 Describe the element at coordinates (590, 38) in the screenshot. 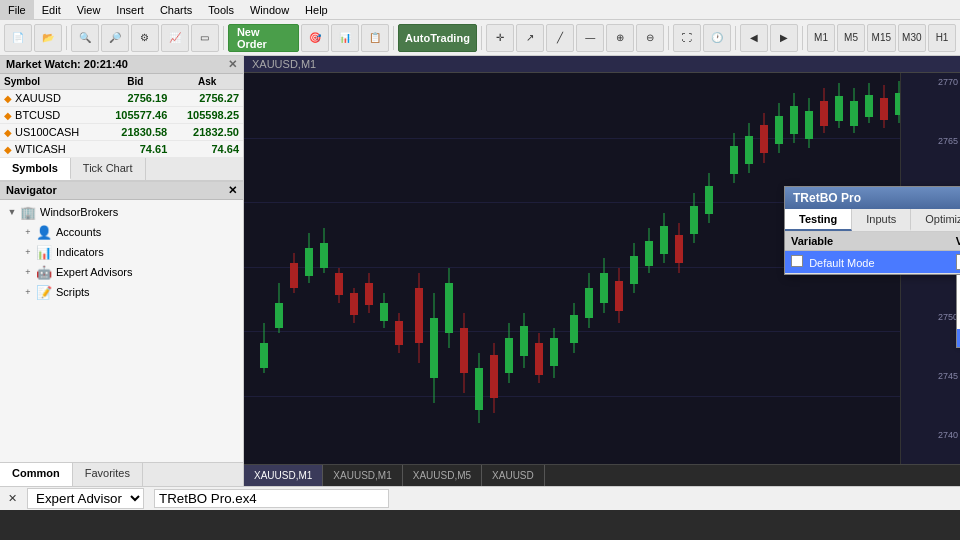

I see `hline-btn: —` at that location.